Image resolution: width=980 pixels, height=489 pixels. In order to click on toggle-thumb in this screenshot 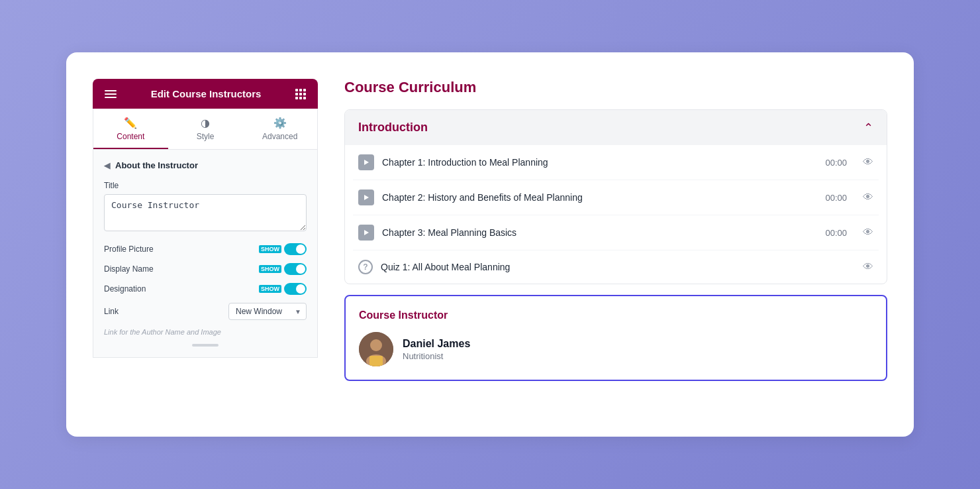, I will do `click(301, 249)`.